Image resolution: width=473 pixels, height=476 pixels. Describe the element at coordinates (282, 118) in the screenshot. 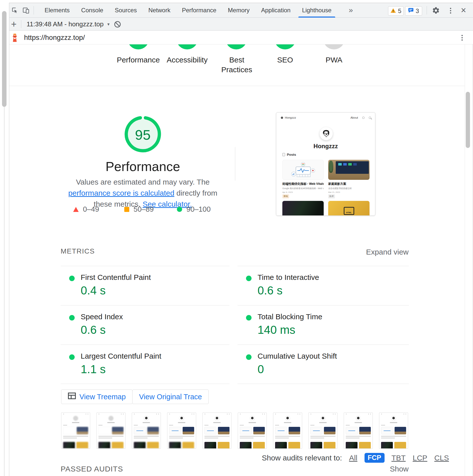

I see `site-logo-icon` at that location.